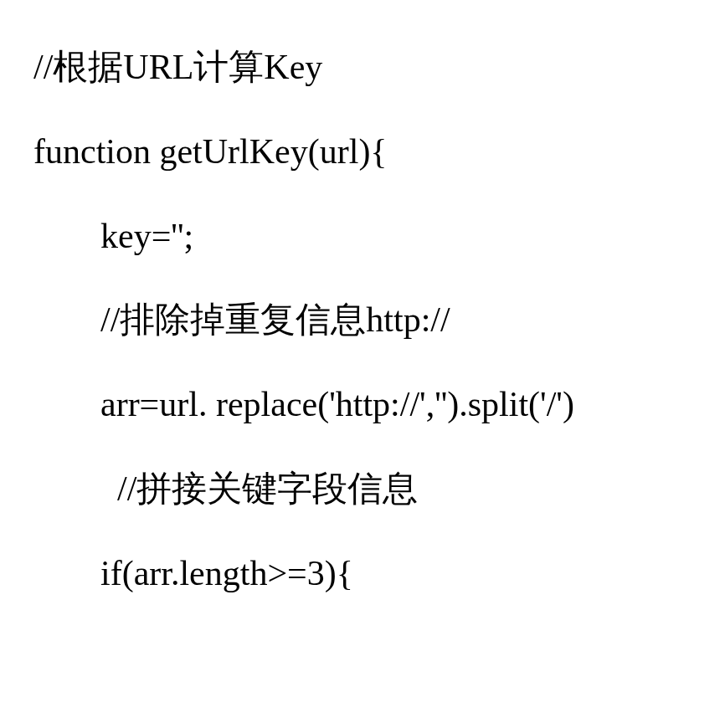  What do you see at coordinates (362, 152) in the screenshot?
I see `code-function-declaration: function getUrlKey(url){` at bounding box center [362, 152].